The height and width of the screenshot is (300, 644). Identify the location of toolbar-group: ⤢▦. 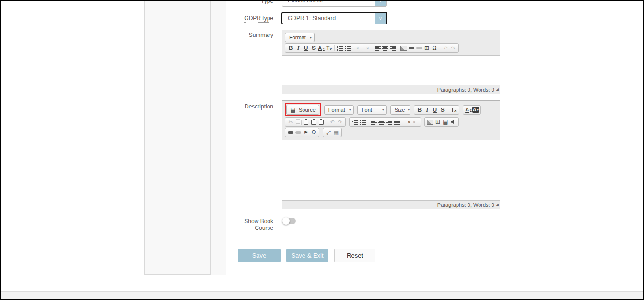
(332, 132).